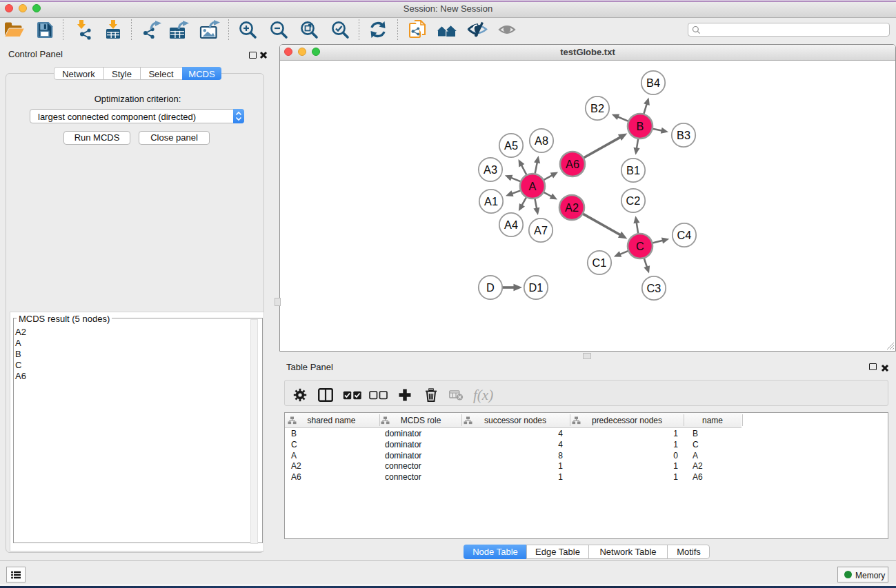 This screenshot has height=588, width=896. I want to click on svg-text: A4, so click(511, 225).